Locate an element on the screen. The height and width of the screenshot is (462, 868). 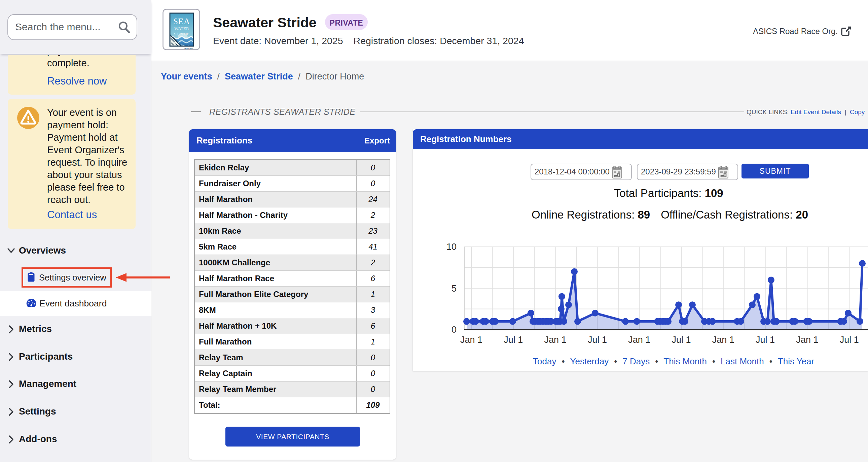
svg-text: SEA is located at coordinates (182, 22).